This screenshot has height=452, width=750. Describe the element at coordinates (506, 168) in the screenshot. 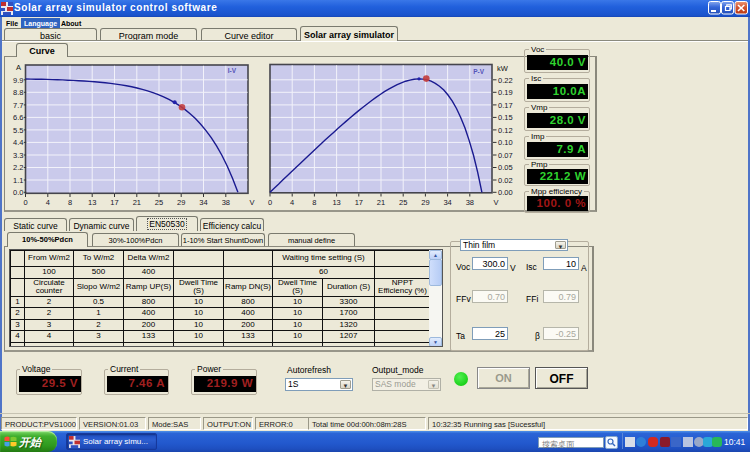

I see `svg-text: 0.05` at that location.